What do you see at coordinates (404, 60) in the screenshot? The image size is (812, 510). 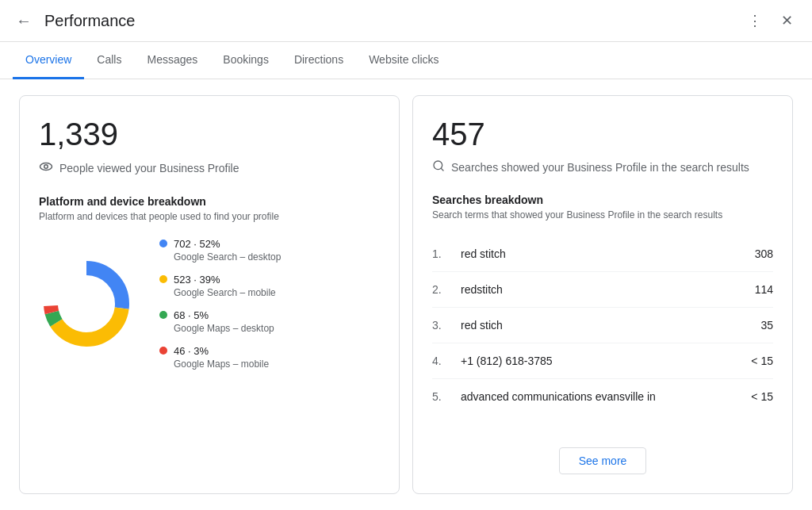 I see `tab-website-clicks: Website clicks` at bounding box center [404, 60].